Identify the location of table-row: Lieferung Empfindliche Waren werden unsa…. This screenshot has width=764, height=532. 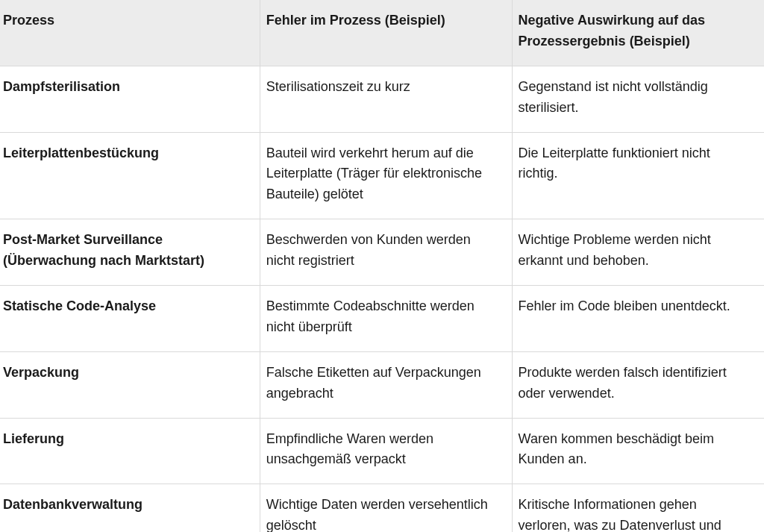
(382, 451).